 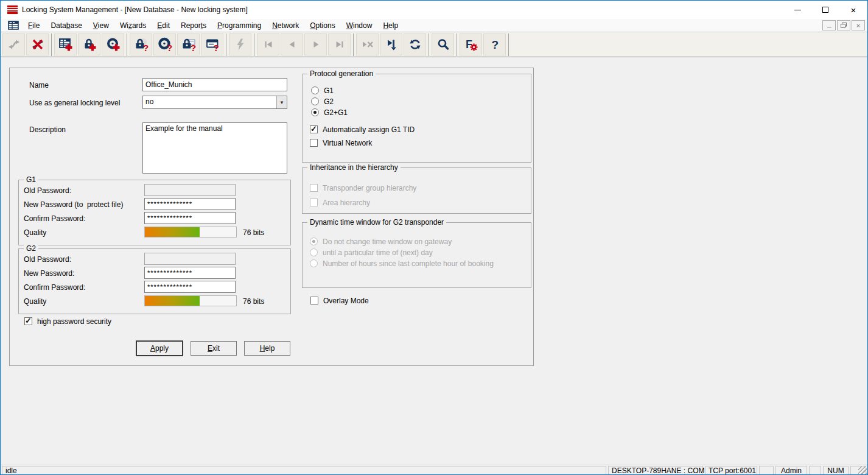 What do you see at coordinates (434, 45) in the screenshot?
I see `toolbar: ? ? ? ?` at bounding box center [434, 45].